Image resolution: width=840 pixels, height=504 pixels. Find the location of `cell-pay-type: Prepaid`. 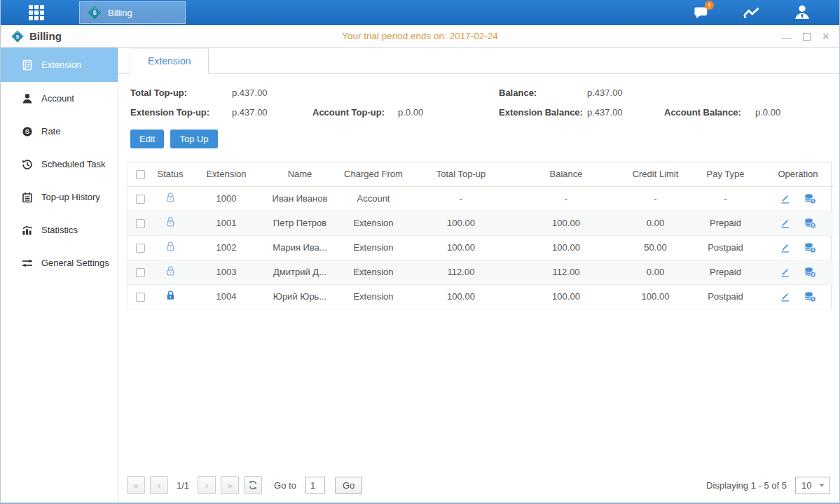

cell-pay-type: Prepaid is located at coordinates (726, 272).